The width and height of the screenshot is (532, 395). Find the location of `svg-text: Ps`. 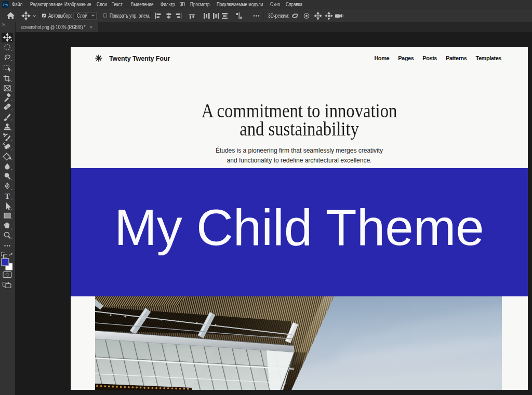

svg-text: Ps is located at coordinates (5, 5).